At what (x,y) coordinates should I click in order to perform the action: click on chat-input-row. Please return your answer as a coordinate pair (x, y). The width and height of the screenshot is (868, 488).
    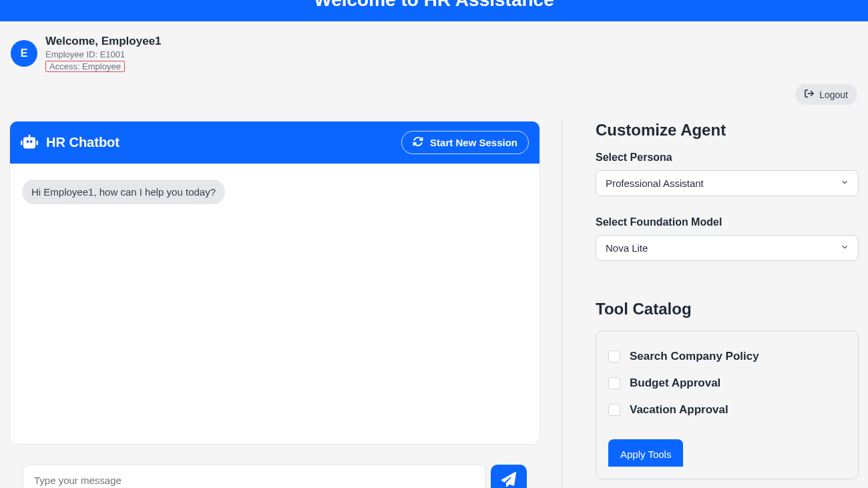
    Looking at the image, I should click on (275, 471).